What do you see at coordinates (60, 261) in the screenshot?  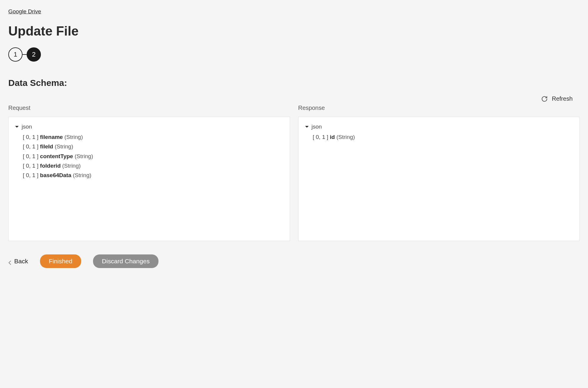 I see `finished-button: Finished` at bounding box center [60, 261].